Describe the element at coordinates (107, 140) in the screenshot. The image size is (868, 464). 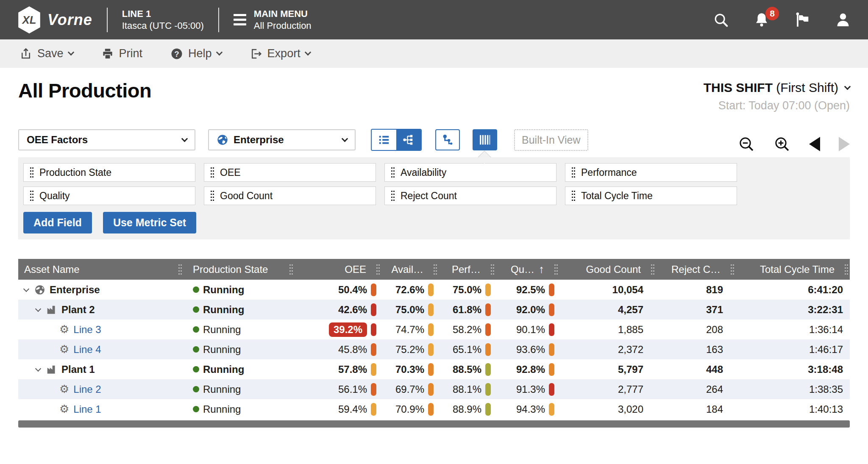
I see `metric-set-dropdown: OEE Factors` at that location.